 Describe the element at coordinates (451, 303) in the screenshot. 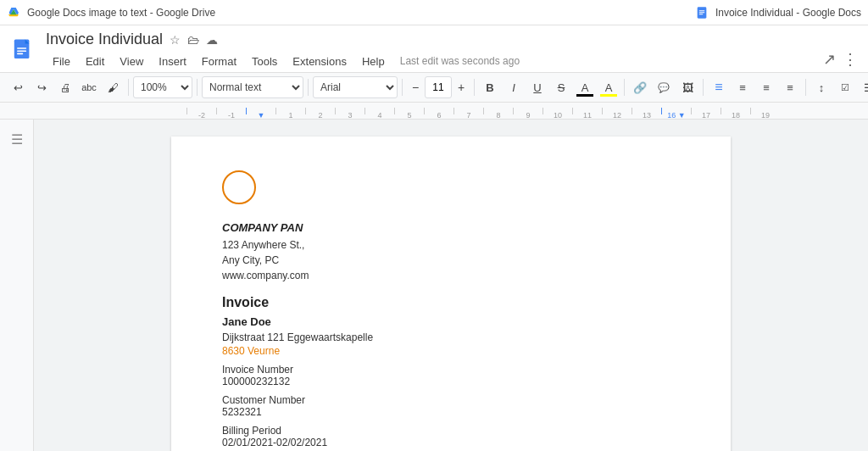

I see `invoice-title: Invoice` at that location.